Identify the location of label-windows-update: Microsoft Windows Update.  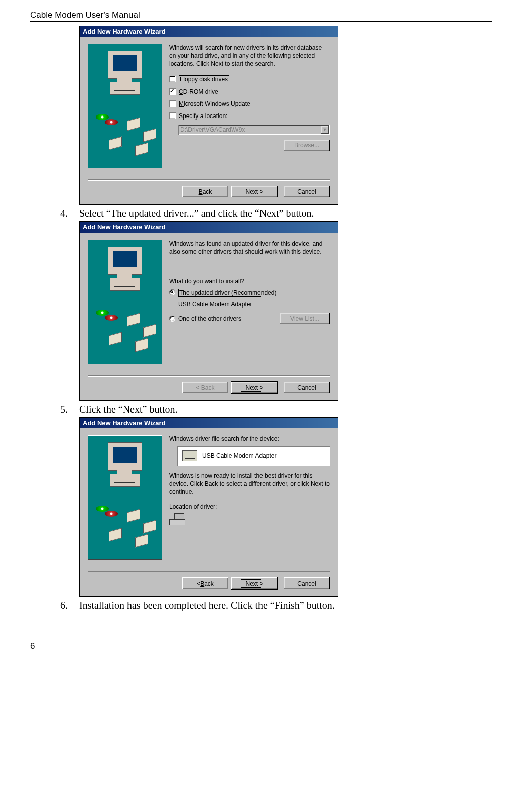
(215, 104).